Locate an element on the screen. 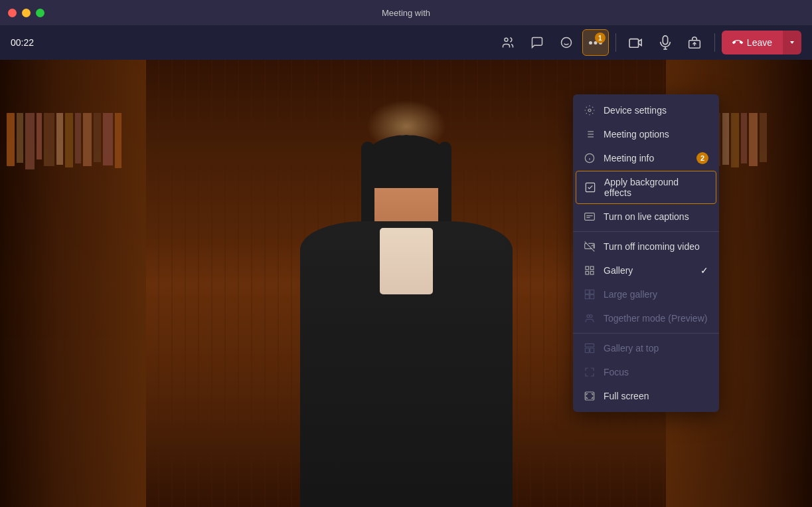 This screenshot has height=507, width=812. share-button is located at coordinates (694, 43).